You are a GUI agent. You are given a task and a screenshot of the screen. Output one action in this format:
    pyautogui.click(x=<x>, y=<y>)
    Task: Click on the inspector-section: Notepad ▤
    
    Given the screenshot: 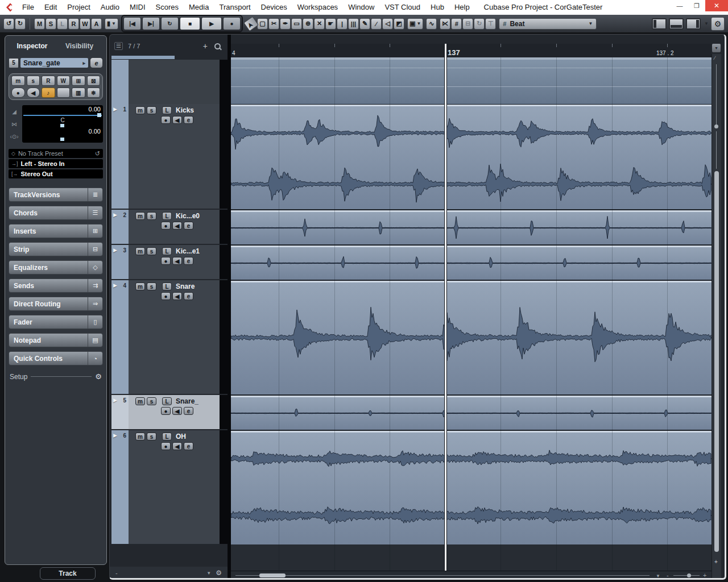 What is the action you would take?
    pyautogui.click(x=56, y=340)
    